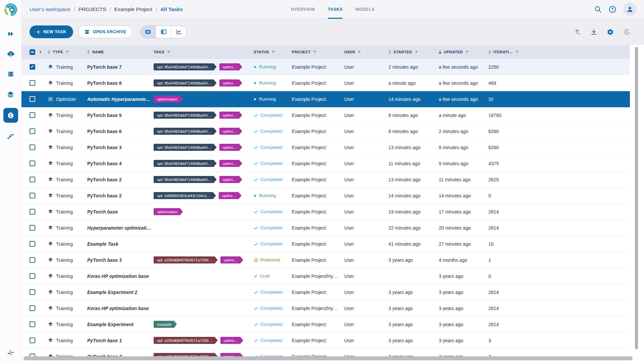 The image size is (644, 362). I want to click on column-header-iteration: ITERATI…, so click(559, 52).